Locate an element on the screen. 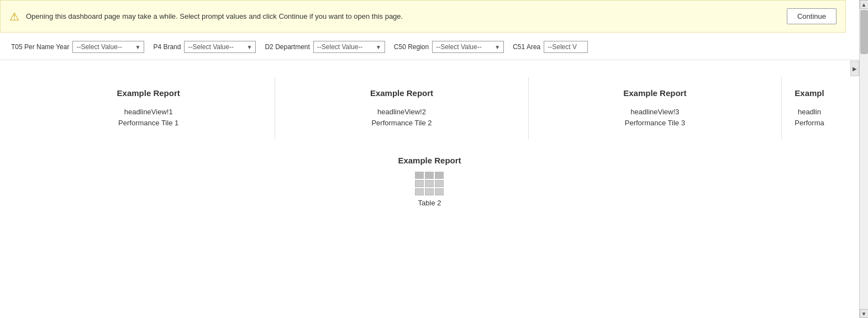 The width and height of the screenshot is (868, 318). filter-group-d2: D2 Department --Select Value-- ▼ is located at coordinates (325, 47).